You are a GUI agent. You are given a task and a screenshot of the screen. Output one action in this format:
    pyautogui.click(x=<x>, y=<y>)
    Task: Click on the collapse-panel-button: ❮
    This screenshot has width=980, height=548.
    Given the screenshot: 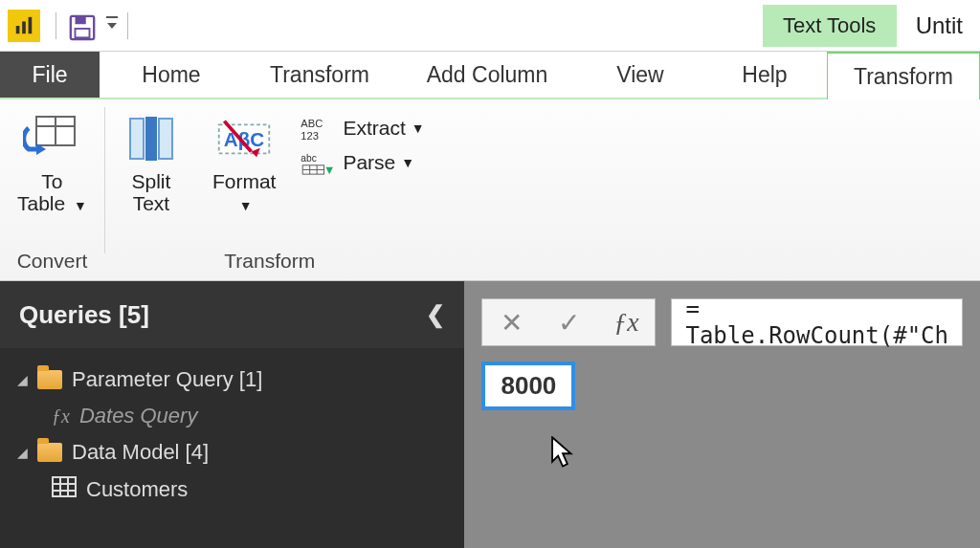 What is the action you would take?
    pyautogui.click(x=435, y=315)
    